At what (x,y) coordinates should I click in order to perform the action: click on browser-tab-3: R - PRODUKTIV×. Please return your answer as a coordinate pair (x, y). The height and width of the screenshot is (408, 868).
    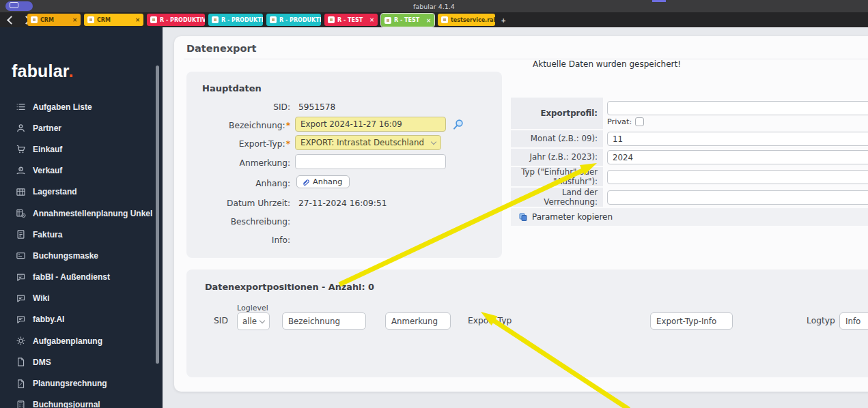
    Looking at the image, I should click on (176, 20).